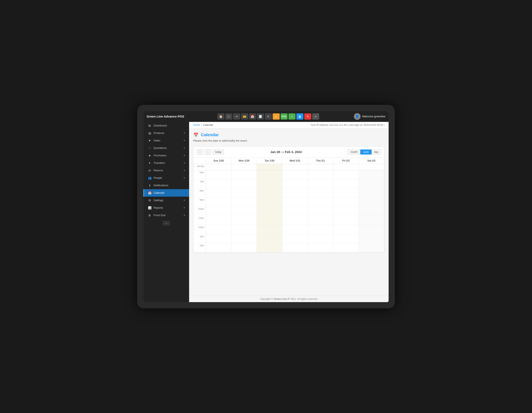 The width and height of the screenshot is (532, 413). I want to click on cell-sun-12pm, so click(219, 230).